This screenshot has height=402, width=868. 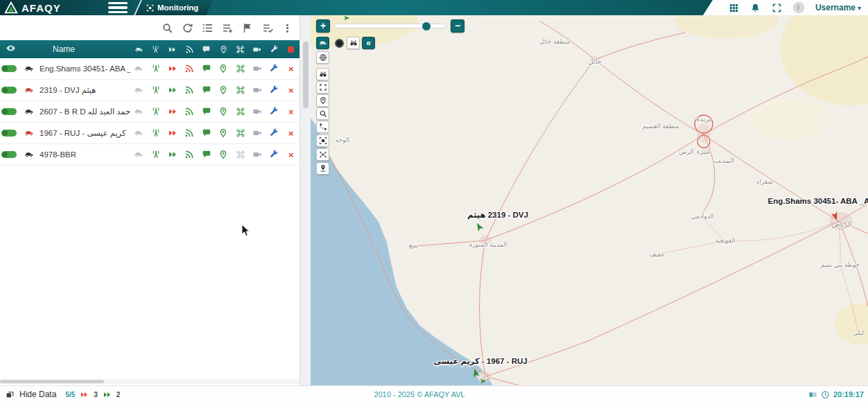 I want to click on more-options-icon: ⋮, so click(x=287, y=28).